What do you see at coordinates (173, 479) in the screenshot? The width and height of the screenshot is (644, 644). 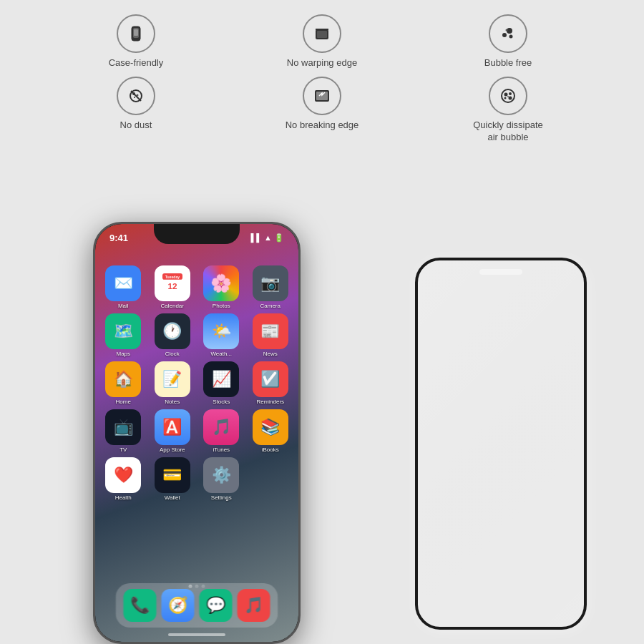 I see `app-wallet: 💳 Wallet` at bounding box center [173, 479].